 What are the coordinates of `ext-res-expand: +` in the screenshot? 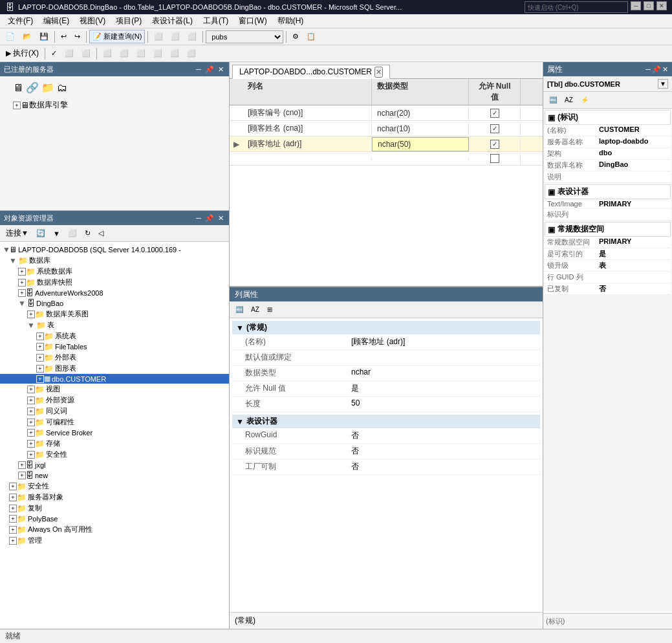 It's located at (31, 400).